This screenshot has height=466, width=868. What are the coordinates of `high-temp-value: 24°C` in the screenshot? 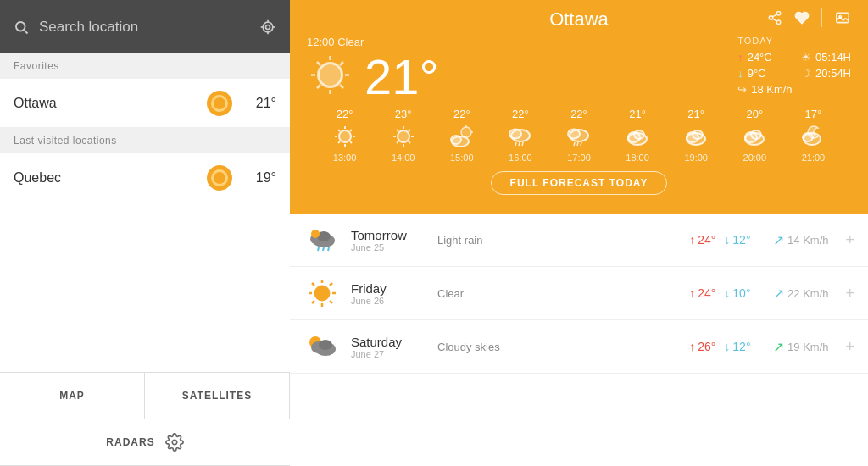 It's located at (760, 58).